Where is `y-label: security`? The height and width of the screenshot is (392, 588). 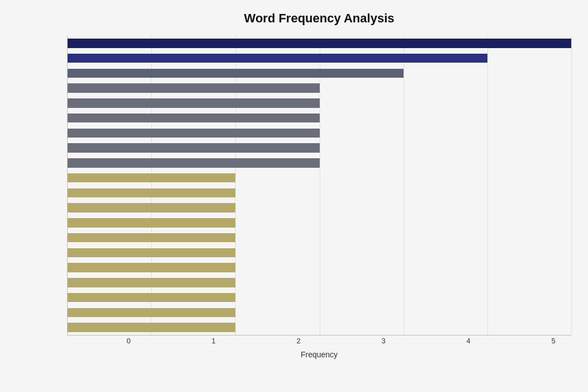
y-label: security is located at coordinates (2, 58).